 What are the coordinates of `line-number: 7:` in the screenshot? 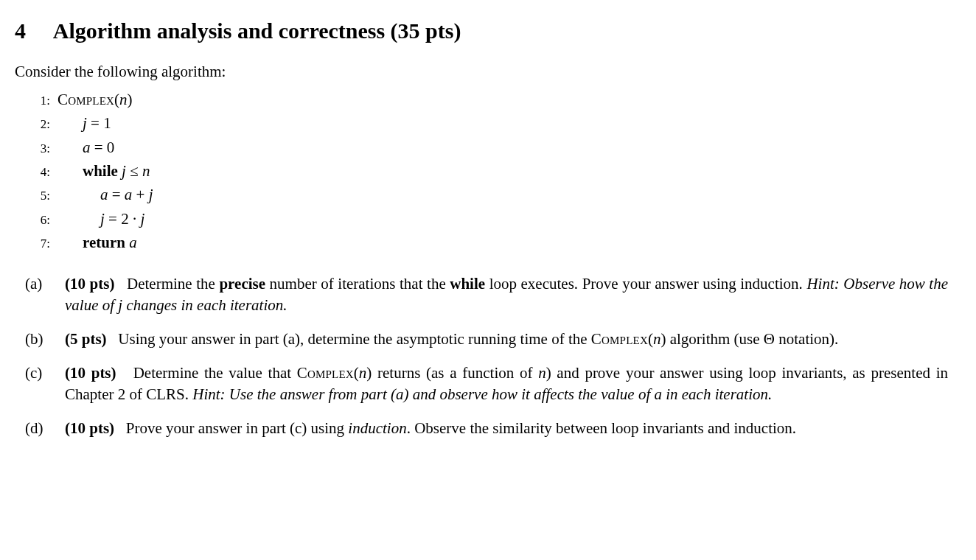 It's located at (40, 245).